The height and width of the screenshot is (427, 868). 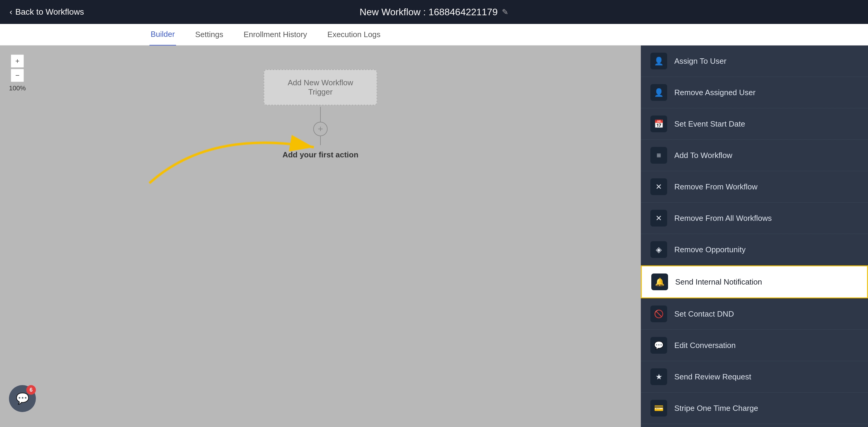 What do you see at coordinates (50, 12) in the screenshot?
I see `back-label: Back to Workflows` at bounding box center [50, 12].